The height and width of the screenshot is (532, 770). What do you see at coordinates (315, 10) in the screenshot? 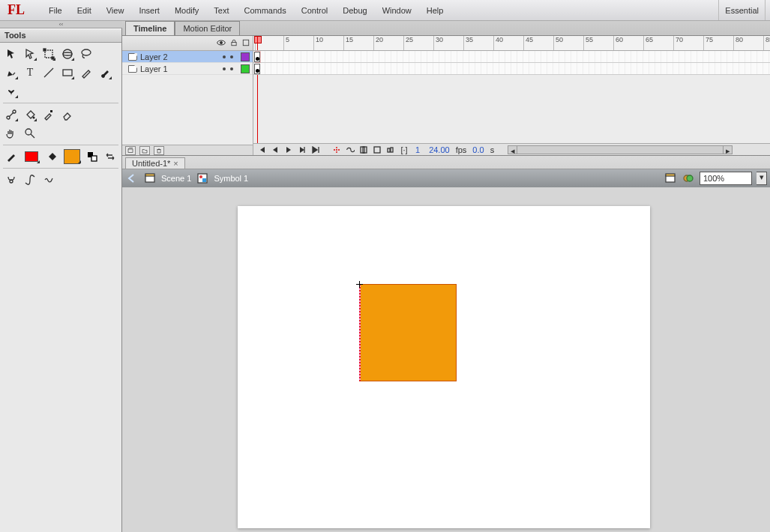
I see `menu-control: Control` at bounding box center [315, 10].